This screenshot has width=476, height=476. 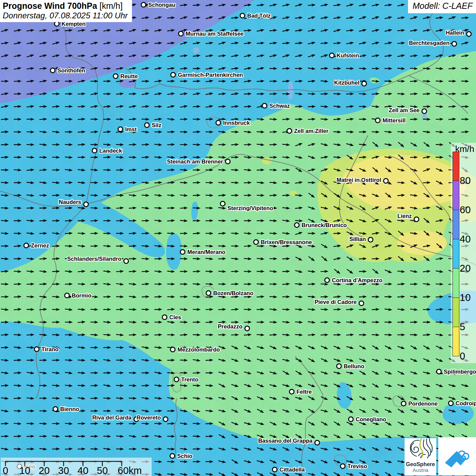 I want to click on city-label: Matrei in Osttirol, so click(x=359, y=180).